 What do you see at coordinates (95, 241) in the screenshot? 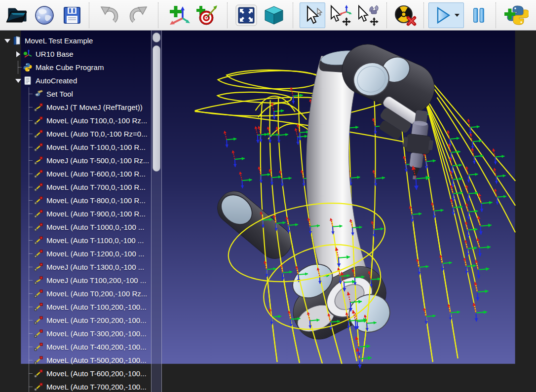
I see `tree-item-label: MoveL (Auto T-1100,0,-100 ...` at bounding box center [95, 241].